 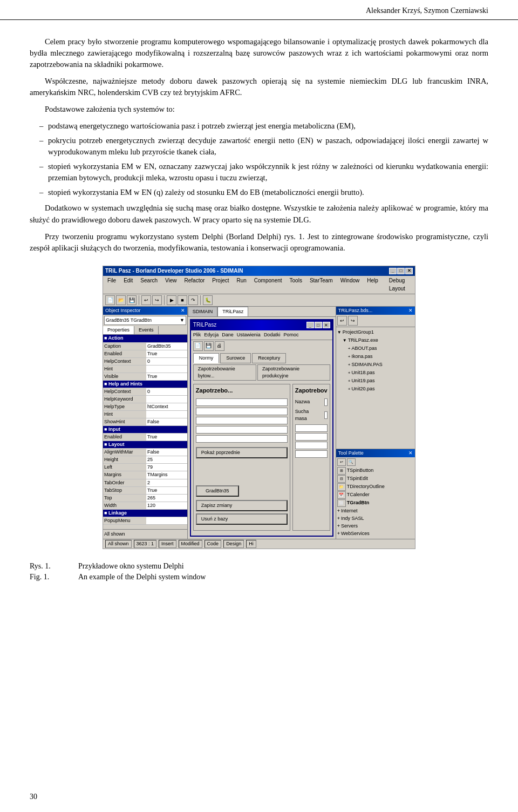 I want to click on prop-helpcontext-value: 0, so click(x=167, y=361).